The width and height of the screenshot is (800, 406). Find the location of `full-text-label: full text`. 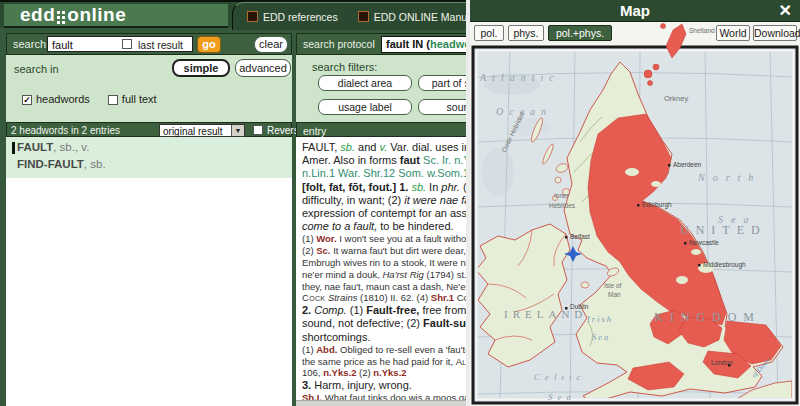

full-text-label: full text is located at coordinates (140, 99).